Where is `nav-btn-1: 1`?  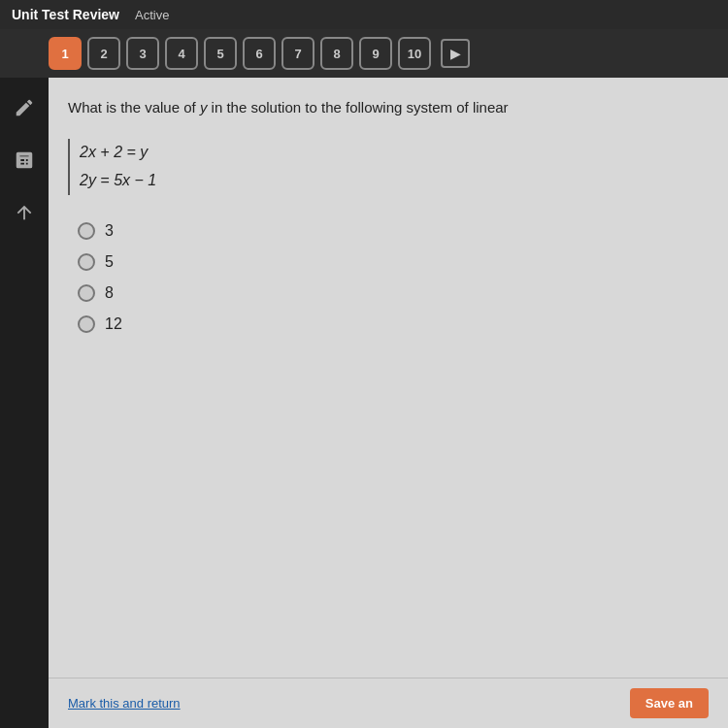
nav-btn-1: 1 is located at coordinates (65, 53).